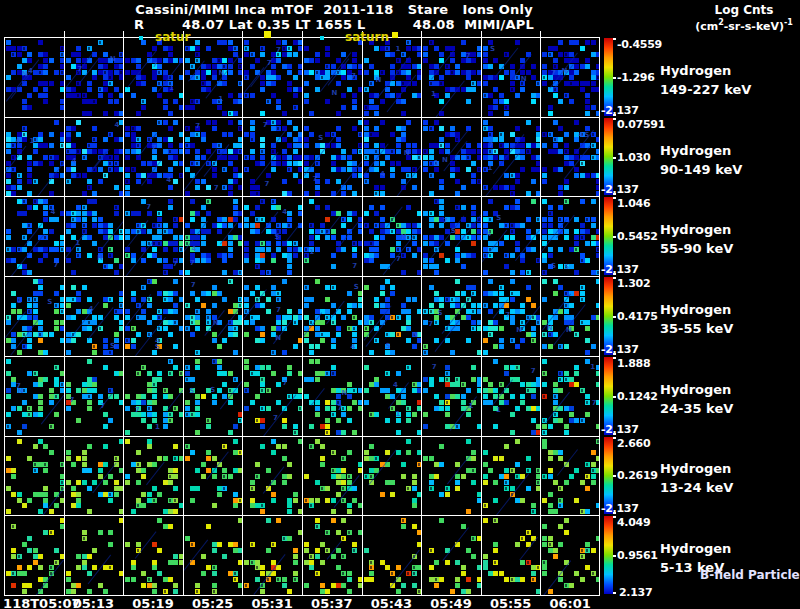 The height and width of the screenshot is (609, 800). I want to click on field-annotation-glyph: N, so click(379, 80).